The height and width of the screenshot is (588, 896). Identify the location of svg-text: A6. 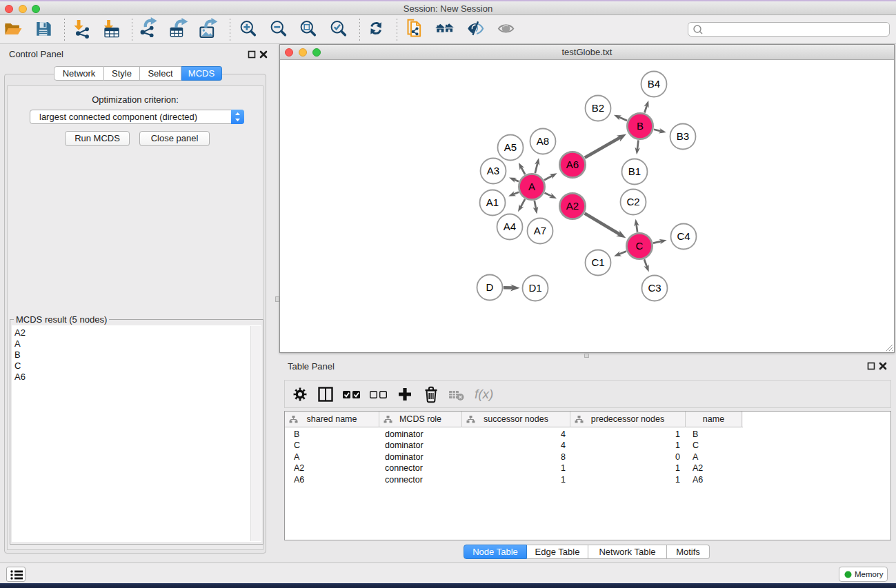
(573, 164).